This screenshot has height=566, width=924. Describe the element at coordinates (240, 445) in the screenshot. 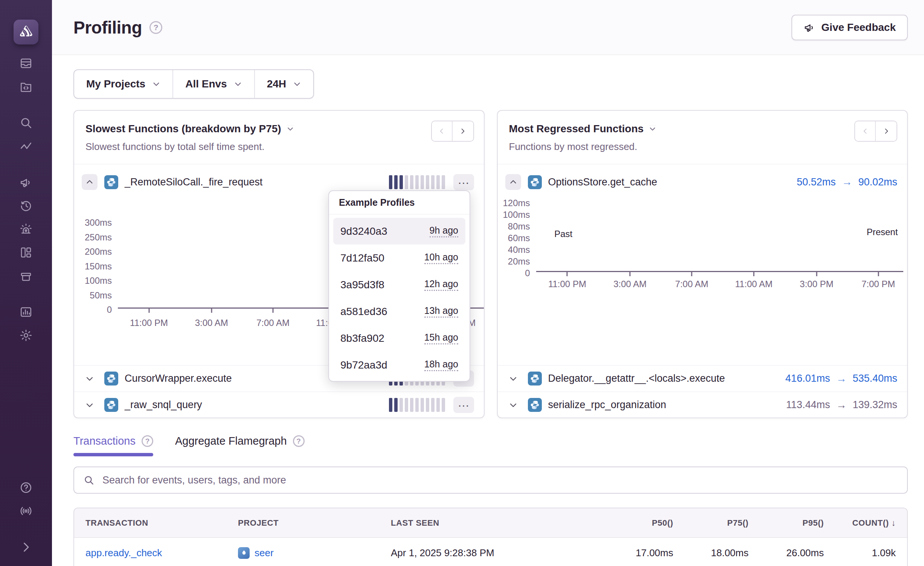

I see `tab-aggregate-flamegraph: Aggregate Flamegraph ?` at that location.